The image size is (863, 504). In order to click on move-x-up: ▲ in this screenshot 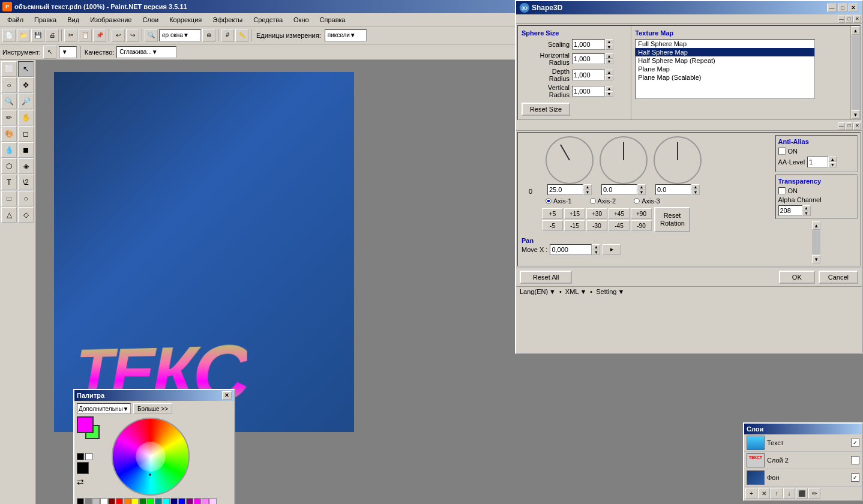, I will do `click(596, 247)`.